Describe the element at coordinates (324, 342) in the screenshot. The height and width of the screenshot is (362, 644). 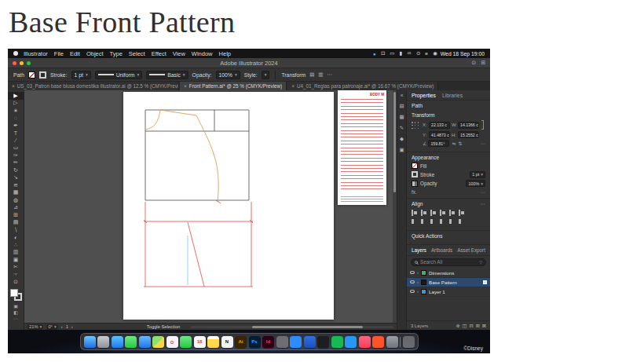
I see `dock-terminal-icon` at that location.